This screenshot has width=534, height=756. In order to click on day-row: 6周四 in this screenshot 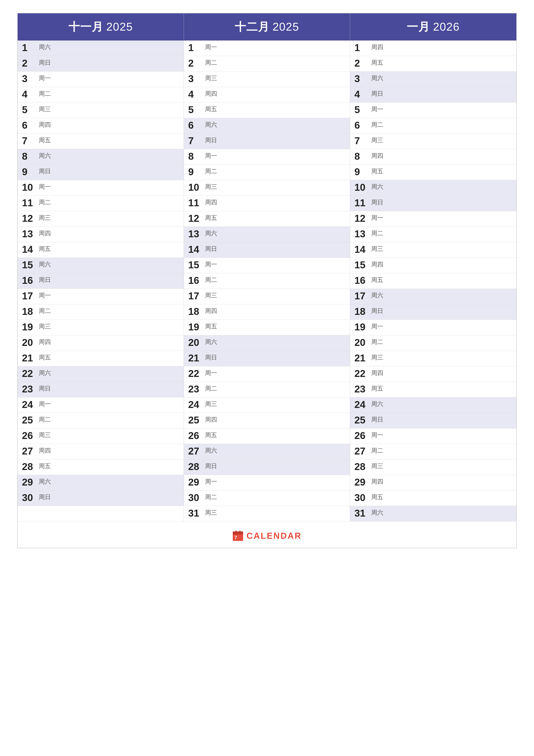, I will do `click(101, 126)`.